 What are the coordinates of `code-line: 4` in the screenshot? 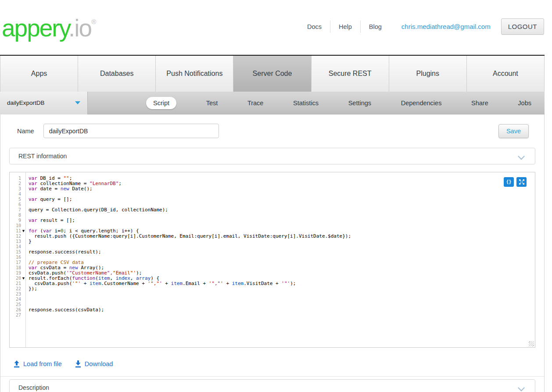 It's located at (272, 194).